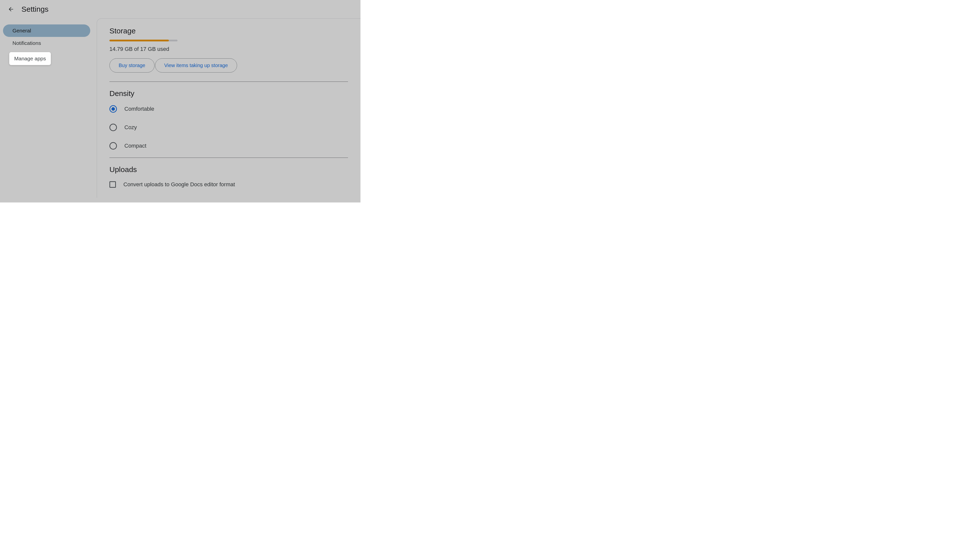 This screenshot has width=964, height=560. I want to click on view-storage-items-button: View items taking up storage, so click(196, 66).